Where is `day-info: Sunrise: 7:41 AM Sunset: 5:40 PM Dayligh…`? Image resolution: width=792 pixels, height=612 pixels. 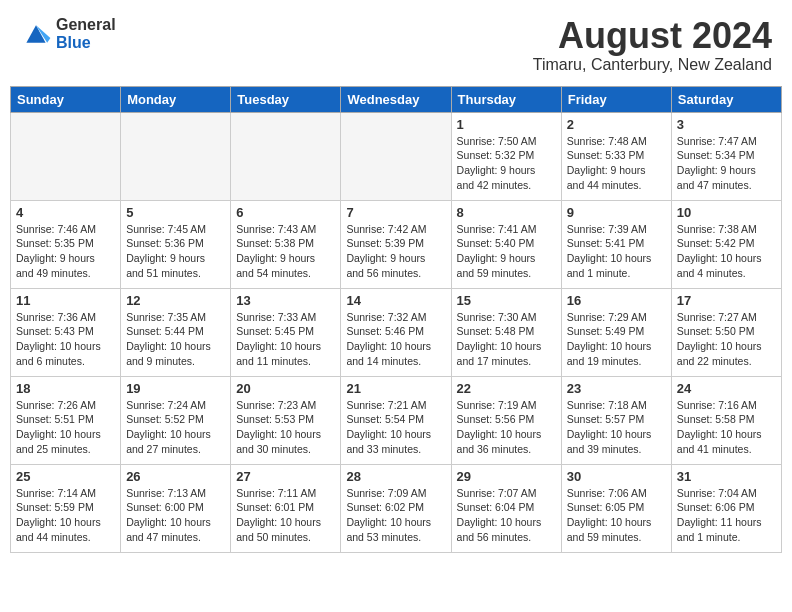
day-info: Sunrise: 7:41 AM Sunset: 5:40 PM Dayligh… is located at coordinates (506, 252).